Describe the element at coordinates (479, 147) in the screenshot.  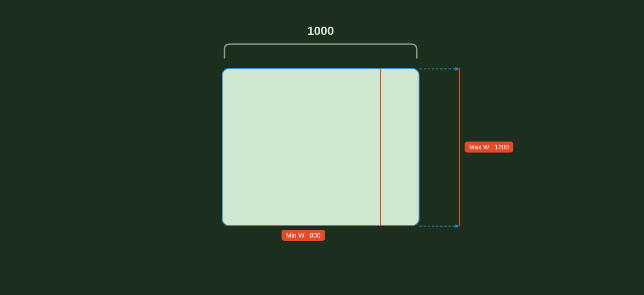
I see `max-width-badge-label: Max W` at that location.